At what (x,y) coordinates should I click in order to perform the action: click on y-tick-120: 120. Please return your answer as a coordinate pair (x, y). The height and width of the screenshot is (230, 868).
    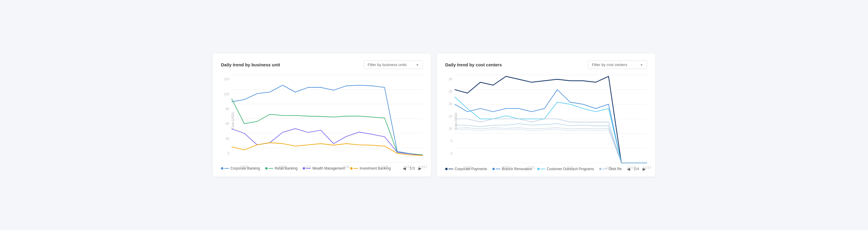
    Looking at the image, I should click on (226, 94).